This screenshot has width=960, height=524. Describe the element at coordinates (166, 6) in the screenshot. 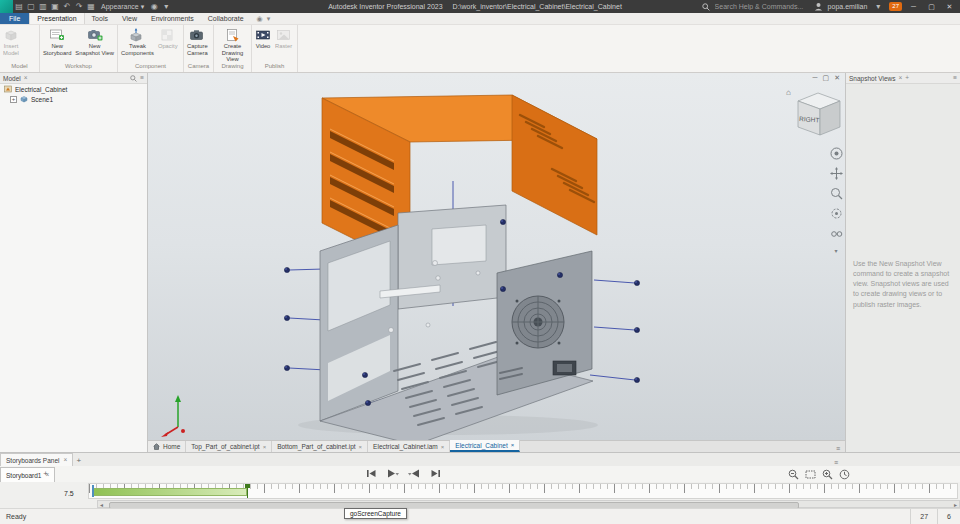

I see `quick-access-more-icon: ▾` at that location.